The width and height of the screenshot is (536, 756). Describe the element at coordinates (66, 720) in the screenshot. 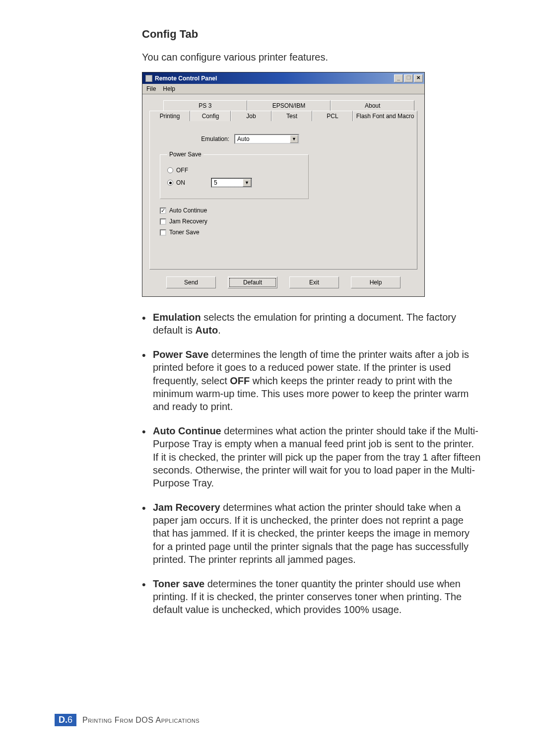

I see `footer-badge: D.6` at that location.